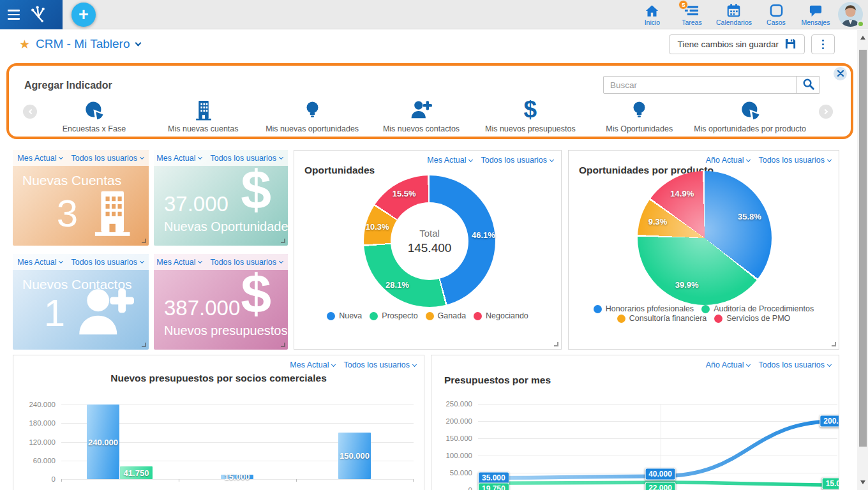 The image size is (868, 490). Describe the element at coordinates (530, 112) in the screenshot. I see `indicator-item-mis-nuevos-presupuestos: $ Mis nuevos presupuestos` at that location.